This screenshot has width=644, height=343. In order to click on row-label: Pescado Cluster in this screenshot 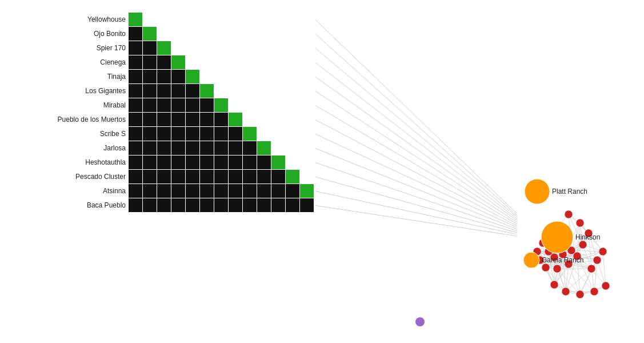, I will do `click(101, 177)`.